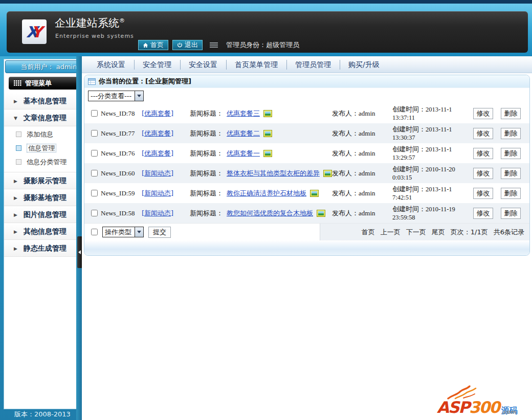  Describe the element at coordinates (34, 32) in the screenshot. I see `xy-logo: X Y` at that location.